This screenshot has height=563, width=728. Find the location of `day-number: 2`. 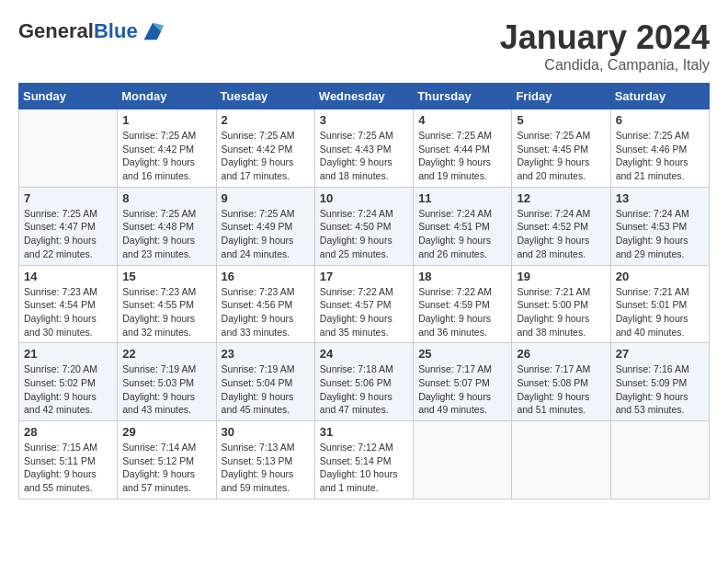

day-number: 2 is located at coordinates (266, 120).